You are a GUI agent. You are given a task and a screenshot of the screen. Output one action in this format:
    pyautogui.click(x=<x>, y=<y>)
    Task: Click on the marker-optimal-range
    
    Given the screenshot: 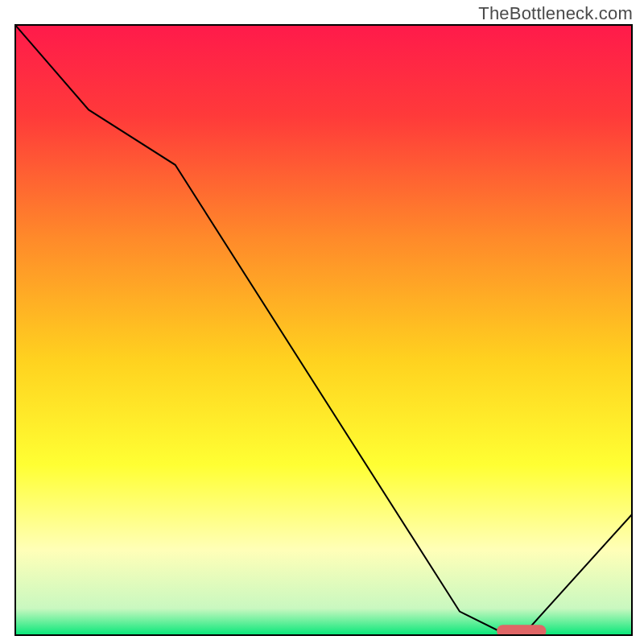 What is the action you would take?
    pyautogui.click(x=522, y=630)
    